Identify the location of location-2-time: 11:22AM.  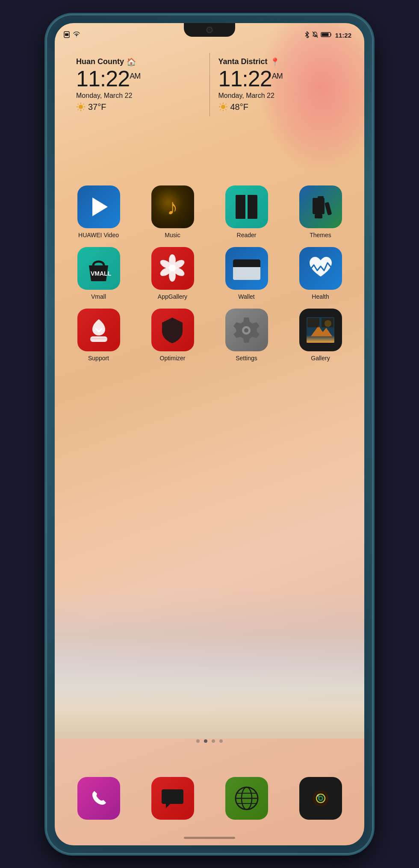
(281, 79).